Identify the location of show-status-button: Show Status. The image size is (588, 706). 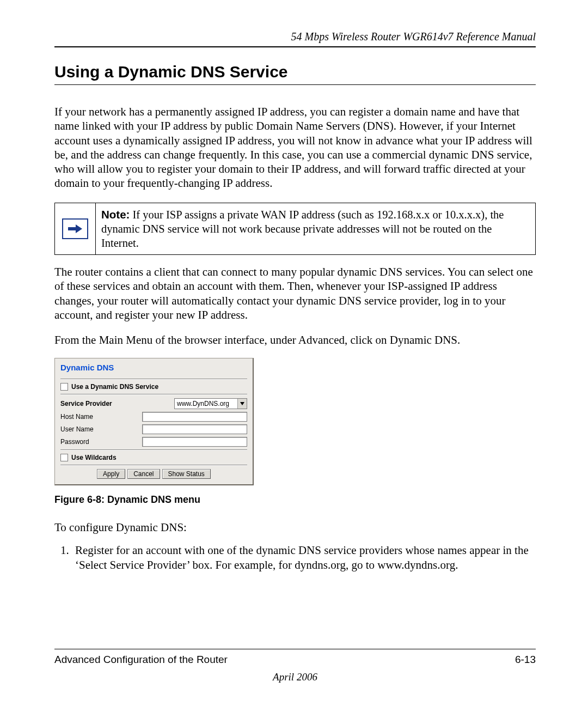
(186, 474).